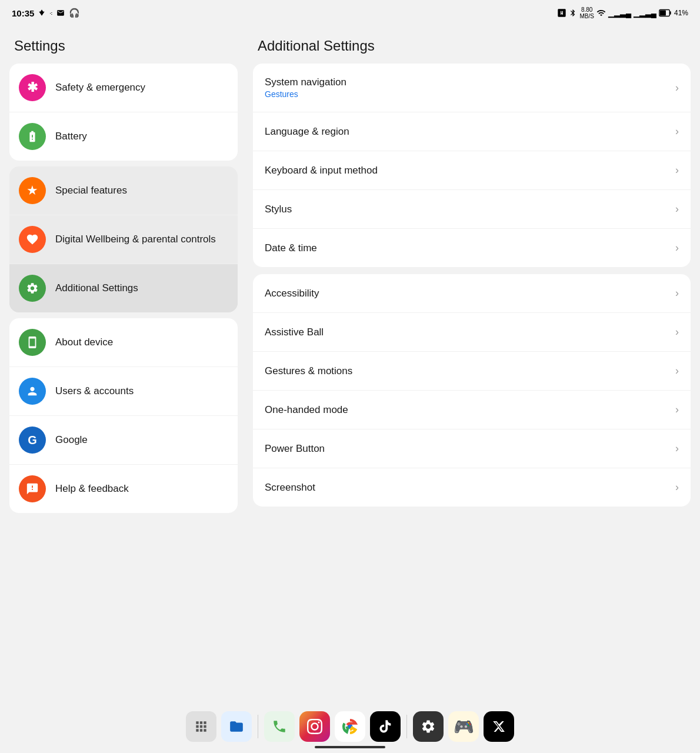  What do you see at coordinates (472, 449) in the screenshot?
I see `right-item-power-button: Power Button ›` at bounding box center [472, 449].